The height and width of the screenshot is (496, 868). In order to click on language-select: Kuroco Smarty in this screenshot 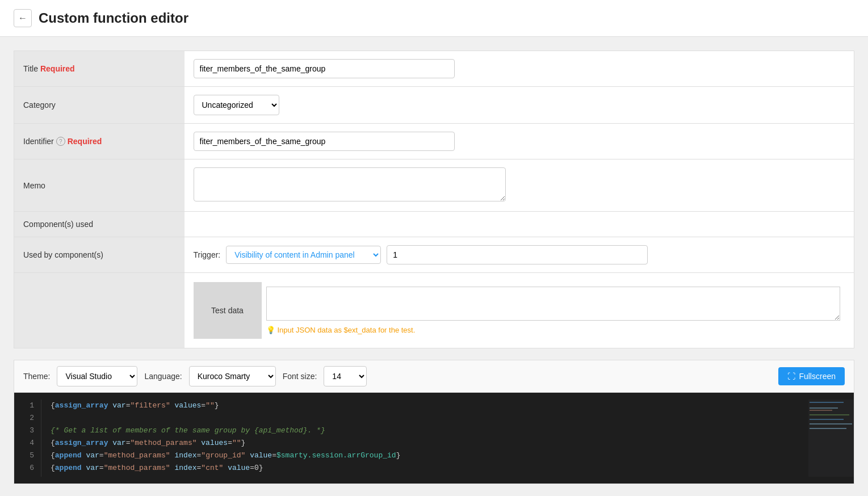, I will do `click(233, 376)`.